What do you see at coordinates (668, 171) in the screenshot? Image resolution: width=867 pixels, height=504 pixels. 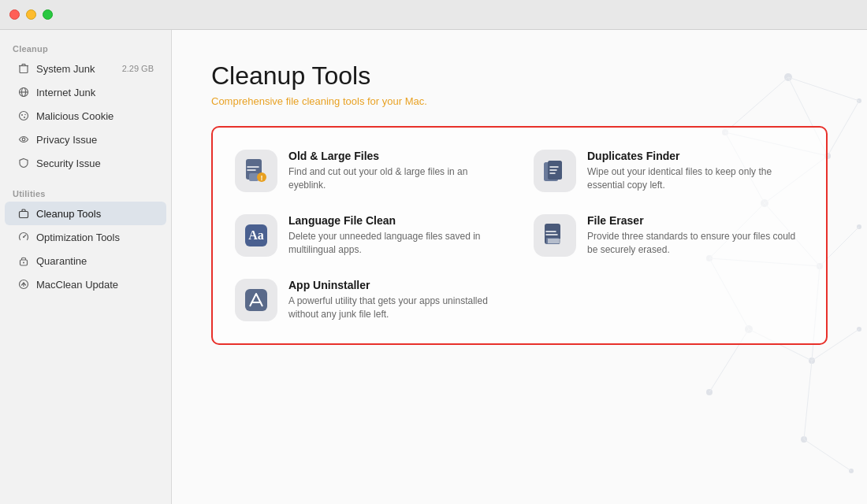 I see `tool-item-duplicates-finder: Duplicates Finder Wipe out your identica…` at bounding box center [668, 171].